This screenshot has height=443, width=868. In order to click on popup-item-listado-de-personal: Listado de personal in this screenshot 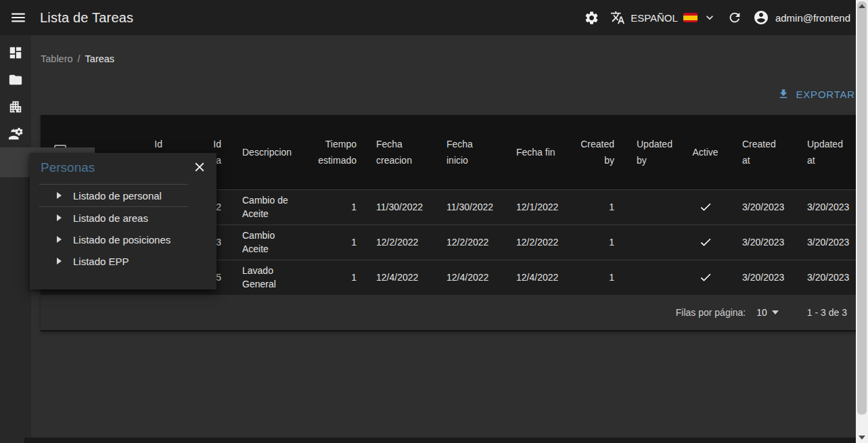, I will do `click(123, 195)`.